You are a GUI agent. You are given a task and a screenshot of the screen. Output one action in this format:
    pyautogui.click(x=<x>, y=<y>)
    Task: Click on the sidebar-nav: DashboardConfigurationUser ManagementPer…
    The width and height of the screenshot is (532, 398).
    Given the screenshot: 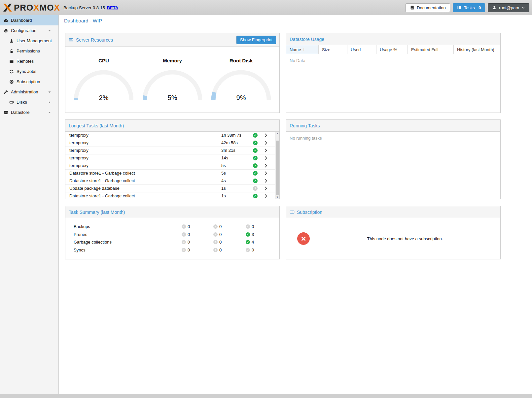 What is the action you would take?
    pyautogui.click(x=29, y=205)
    